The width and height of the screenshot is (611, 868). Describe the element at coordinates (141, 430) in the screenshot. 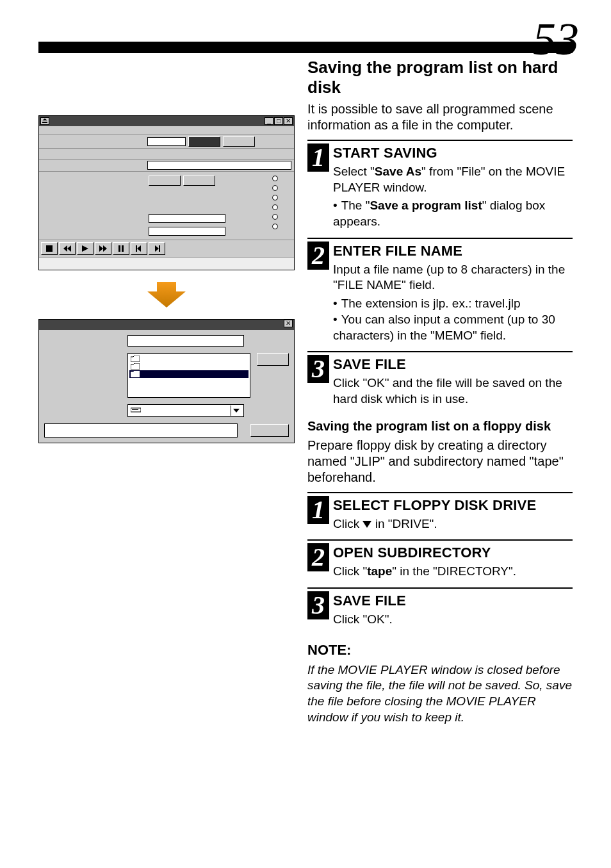

I see `memo-input` at that location.